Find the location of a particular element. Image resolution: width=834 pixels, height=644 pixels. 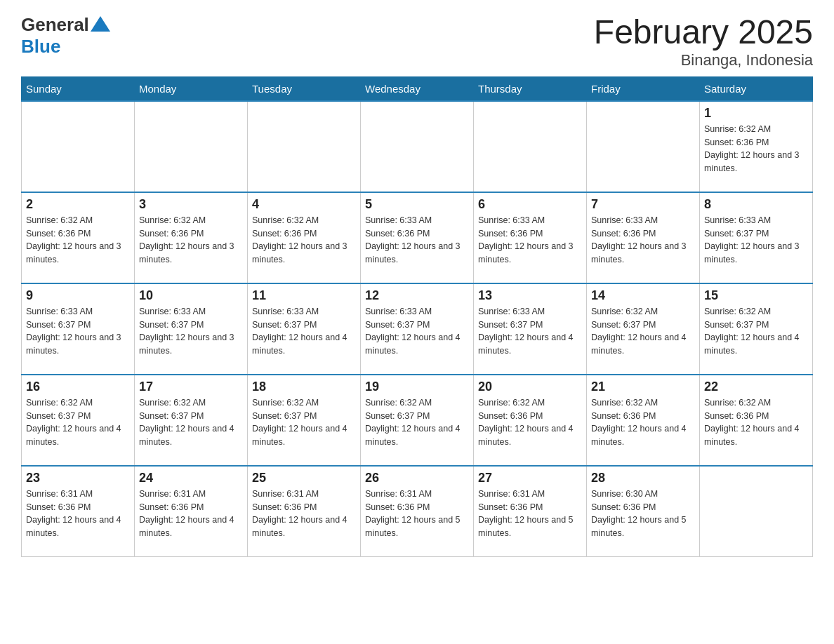

day-number: 20 is located at coordinates (530, 387).